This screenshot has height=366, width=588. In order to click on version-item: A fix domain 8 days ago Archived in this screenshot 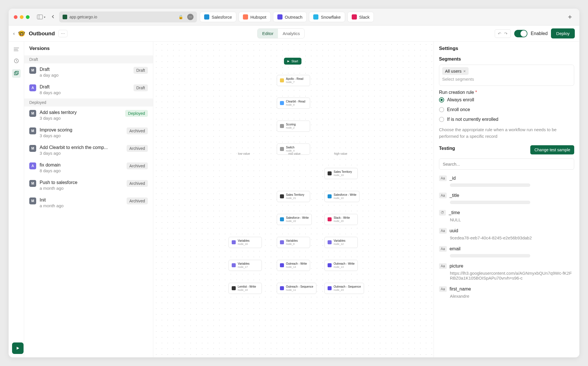, I will do `click(88, 168)`.